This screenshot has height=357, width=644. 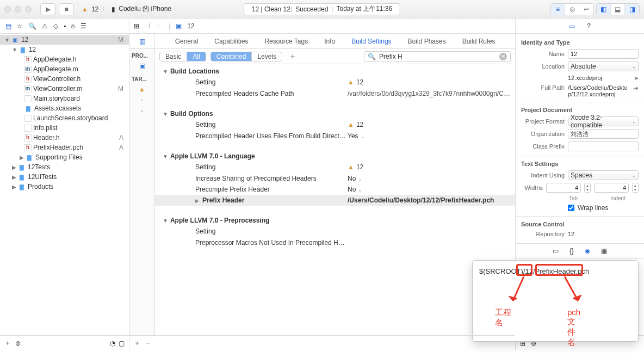 I want to click on forward-icon: 〉, so click(x=160, y=26).